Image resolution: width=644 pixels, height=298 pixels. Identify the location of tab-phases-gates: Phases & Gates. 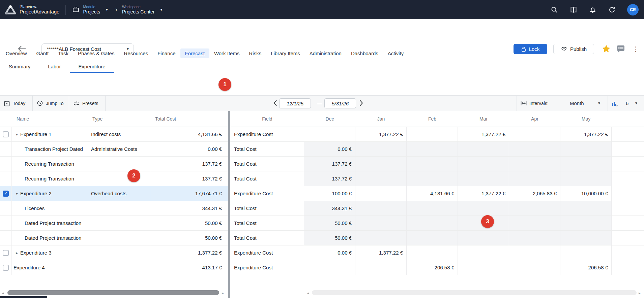
(96, 53).